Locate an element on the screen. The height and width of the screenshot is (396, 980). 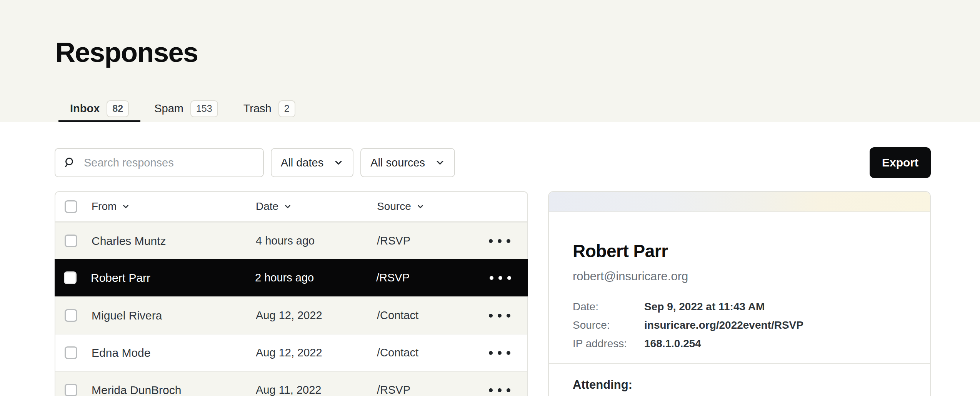
tab-count-badge: 2 is located at coordinates (287, 109).